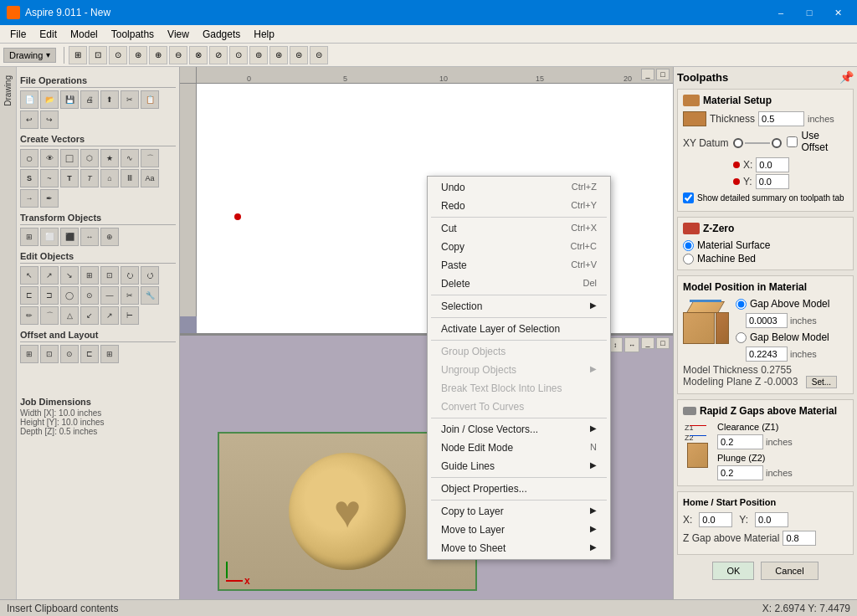  What do you see at coordinates (69, 295) in the screenshot?
I see `tool-e10: ◯` at bounding box center [69, 295].